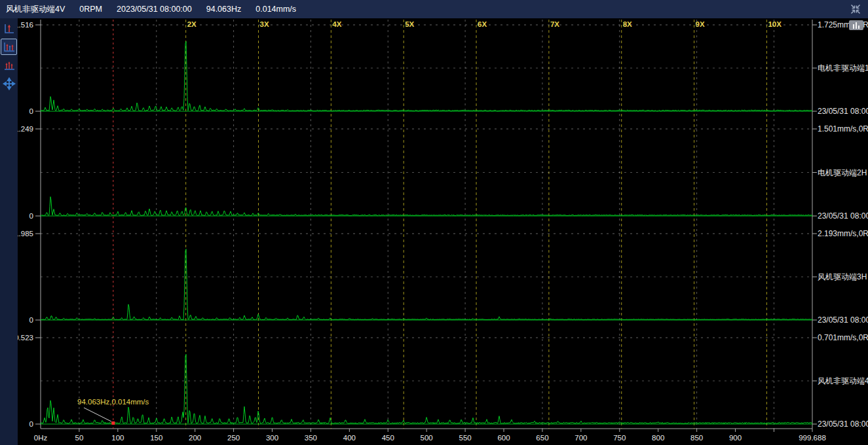  I want to click on x-tick-label: 750, so click(620, 438).